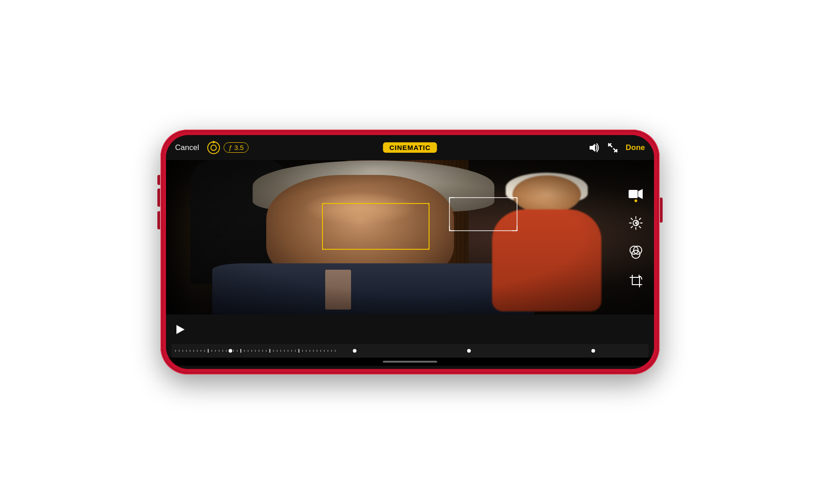 The image size is (820, 504). I want to click on right-tools, so click(636, 237).